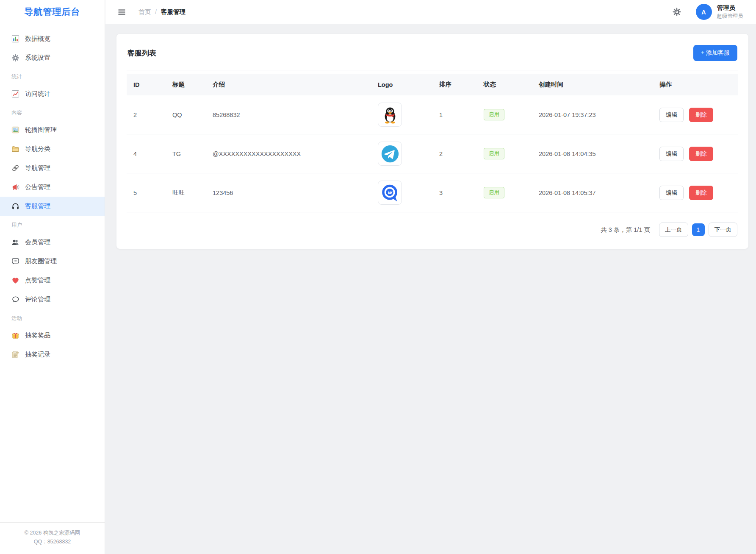  What do you see at coordinates (53, 187) in the screenshot?
I see `sidebar-item-announcement: 公告管理` at bounding box center [53, 187].